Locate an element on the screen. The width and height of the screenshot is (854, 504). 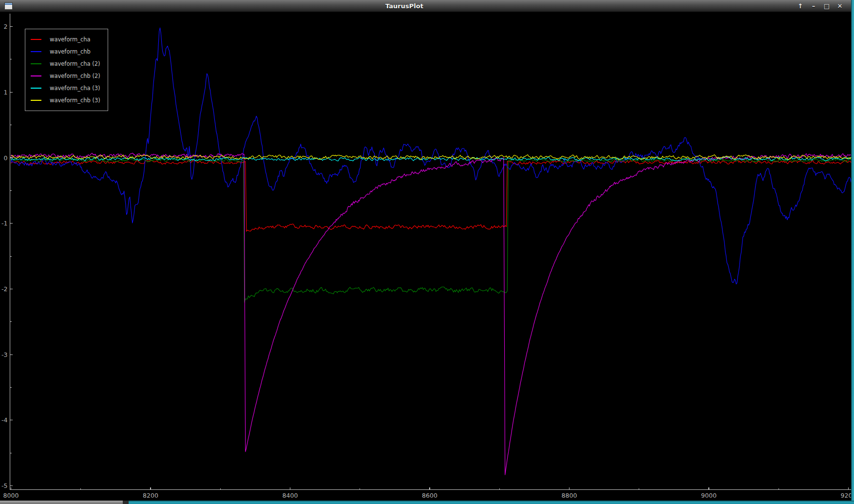
x-tick-label: 8200 is located at coordinates (151, 496).